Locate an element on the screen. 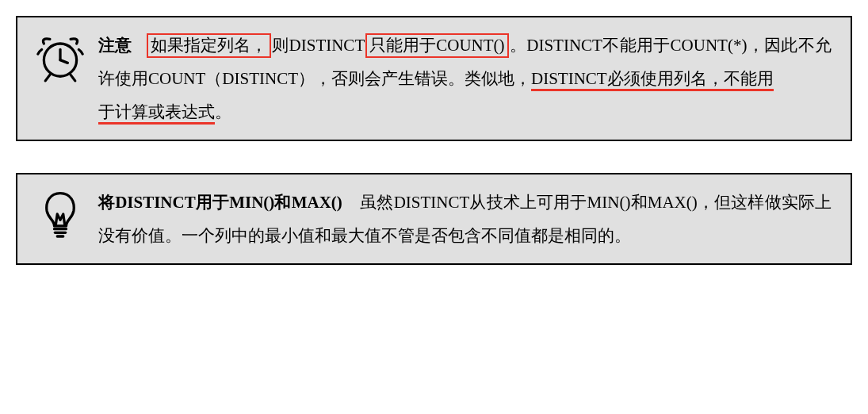  highlight-box-1: 如果指定列名， is located at coordinates (209, 46).